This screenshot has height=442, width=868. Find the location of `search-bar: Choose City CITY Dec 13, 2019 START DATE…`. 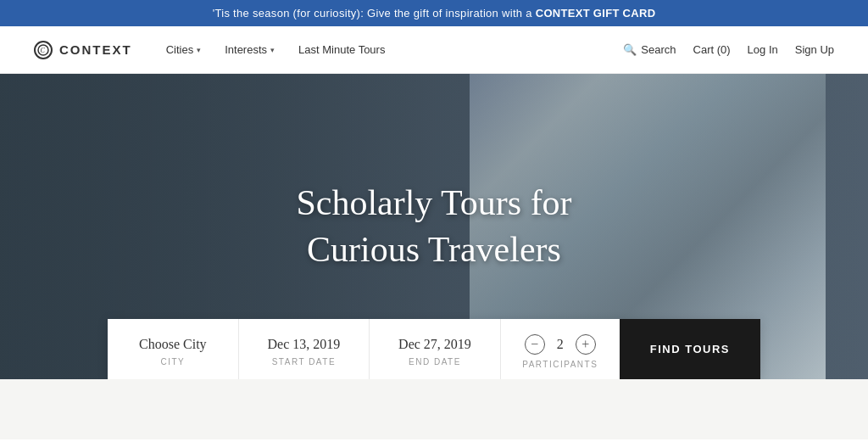

search-bar: Choose City CITY Dec 13, 2019 START DATE… is located at coordinates (434, 350).